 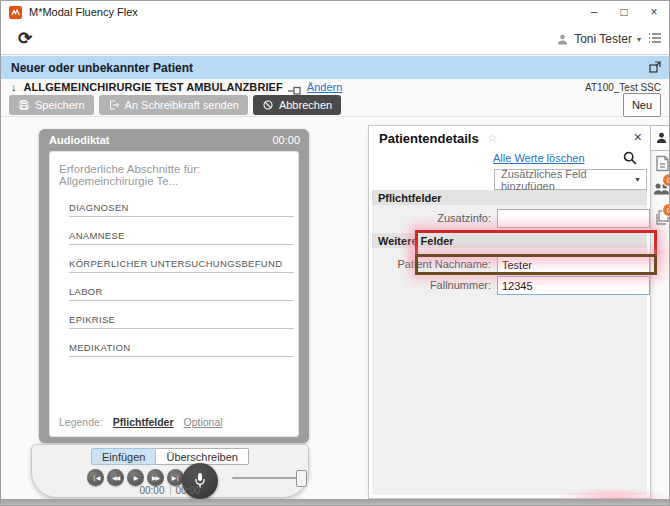 I want to click on clear-all-values-link: Alle Werte löschen, so click(x=539, y=158).